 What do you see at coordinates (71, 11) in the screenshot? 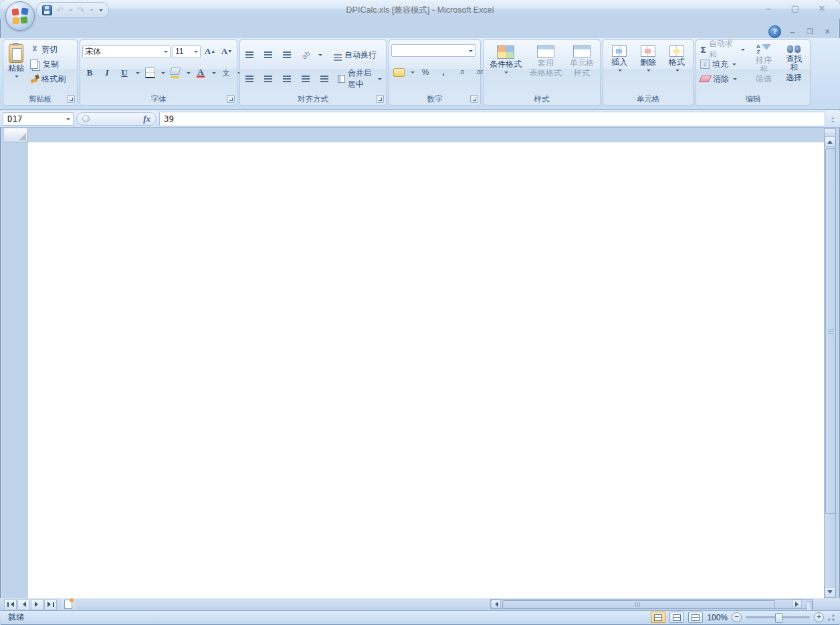
I see `undo-dropdown-arrow` at bounding box center [71, 11].